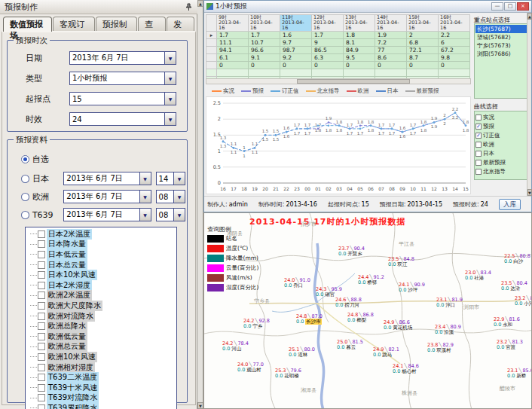  I want to click on table-cell: 84.9, so click(359, 50).